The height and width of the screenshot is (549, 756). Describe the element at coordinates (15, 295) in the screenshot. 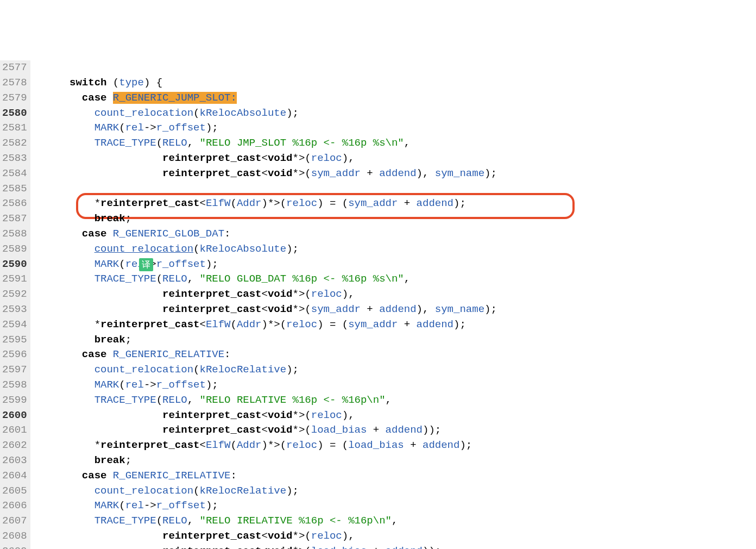

I see `line-number: 2592` at that location.